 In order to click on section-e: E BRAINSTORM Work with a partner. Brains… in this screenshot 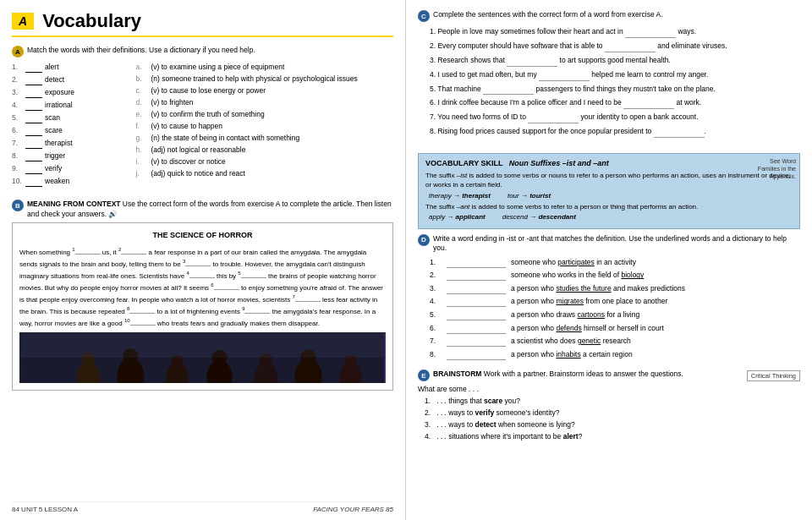, I will do `click(609, 407)`.